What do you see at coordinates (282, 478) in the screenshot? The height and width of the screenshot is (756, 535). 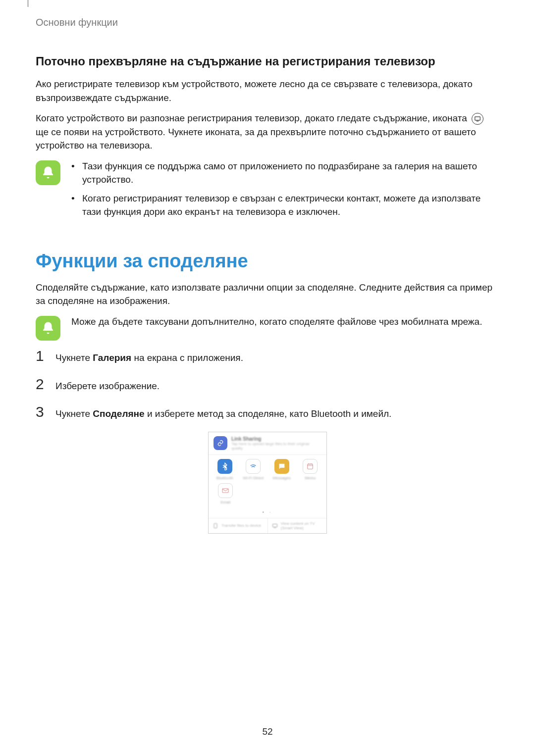 I see `share-item-label: Messages` at bounding box center [282, 478].